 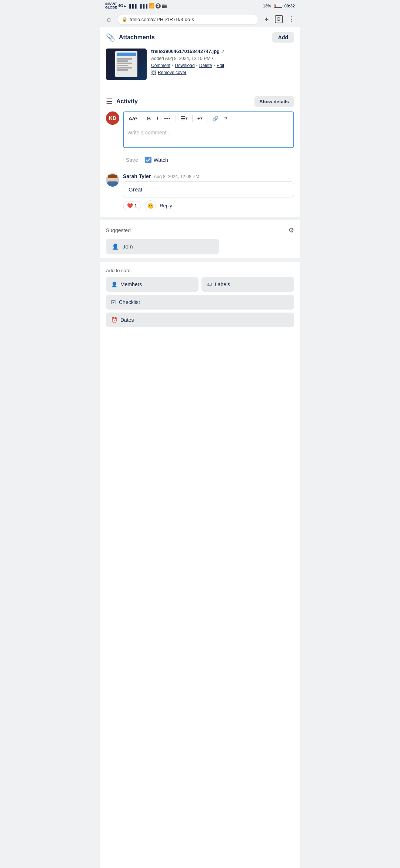 I want to click on members-label: Members, so click(x=131, y=284).